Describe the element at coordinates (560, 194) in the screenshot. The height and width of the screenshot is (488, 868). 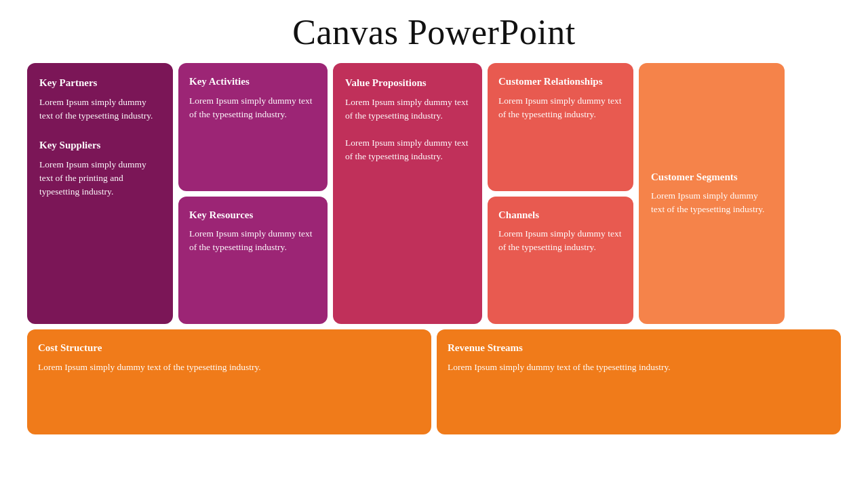
I see `col-customer-relationships: Customer Relationships Lorem Ipsum simpl…` at that location.